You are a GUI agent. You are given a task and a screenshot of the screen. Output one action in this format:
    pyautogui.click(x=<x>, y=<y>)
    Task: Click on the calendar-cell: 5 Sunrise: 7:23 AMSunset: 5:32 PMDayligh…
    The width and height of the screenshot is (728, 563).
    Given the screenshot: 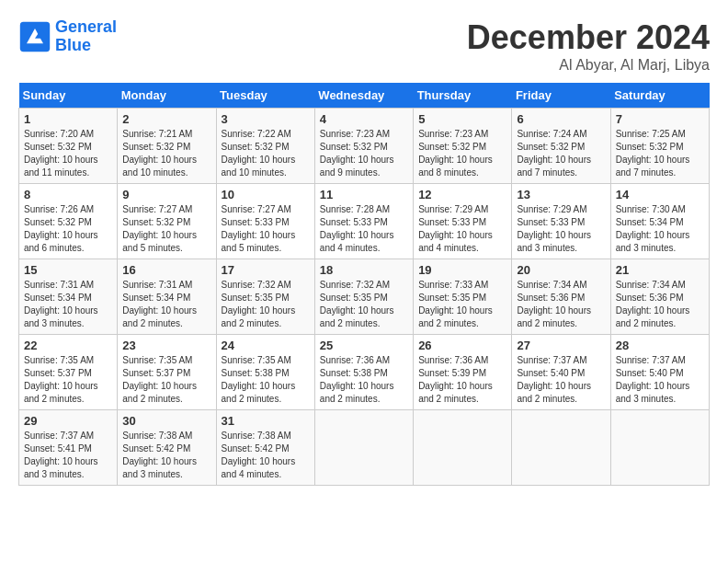 What is the action you would take?
    pyautogui.click(x=463, y=146)
    